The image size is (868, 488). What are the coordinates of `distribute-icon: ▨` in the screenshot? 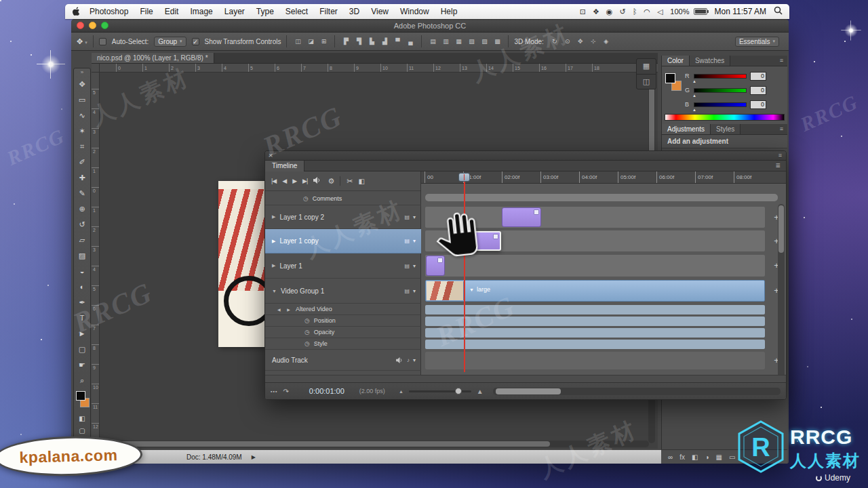 It's located at (484, 42).